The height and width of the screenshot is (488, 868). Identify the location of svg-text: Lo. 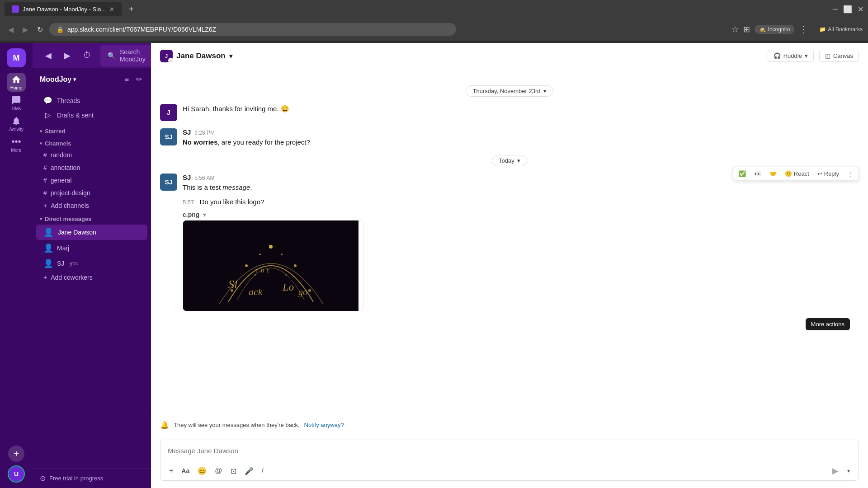
(288, 287).